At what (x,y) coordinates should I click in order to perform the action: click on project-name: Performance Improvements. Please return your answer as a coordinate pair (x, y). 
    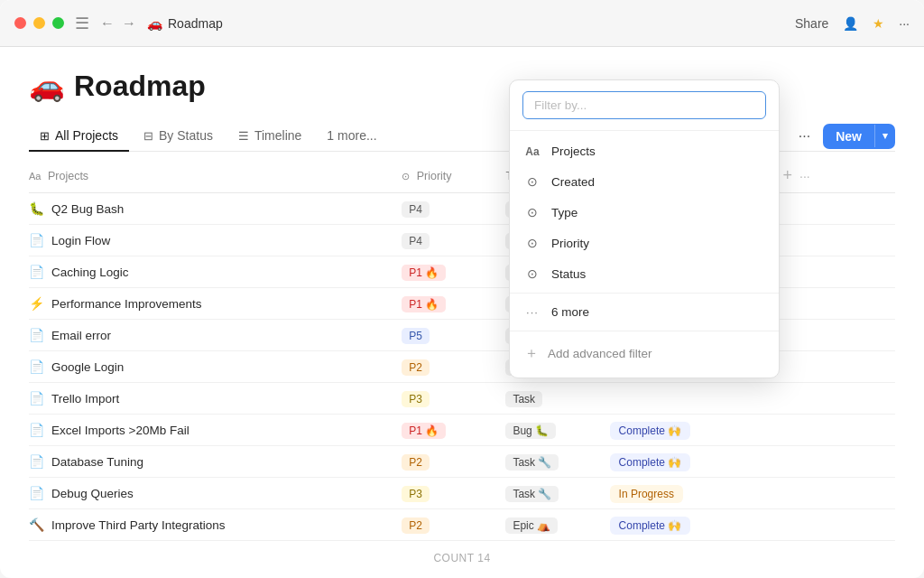
    Looking at the image, I should click on (126, 303).